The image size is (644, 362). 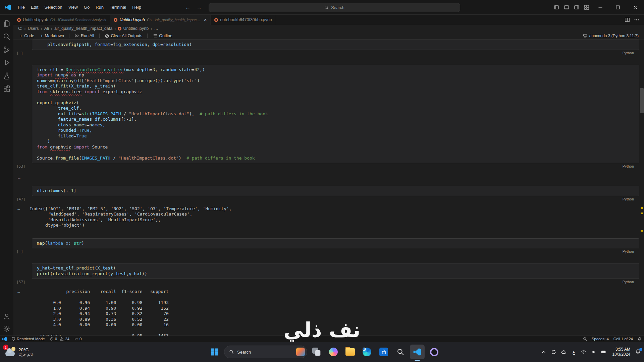 What do you see at coordinates (243, 20) in the screenshot?
I see `editor-tab-3: notebookb6470f30bb.xpynb` at bounding box center [243, 20].